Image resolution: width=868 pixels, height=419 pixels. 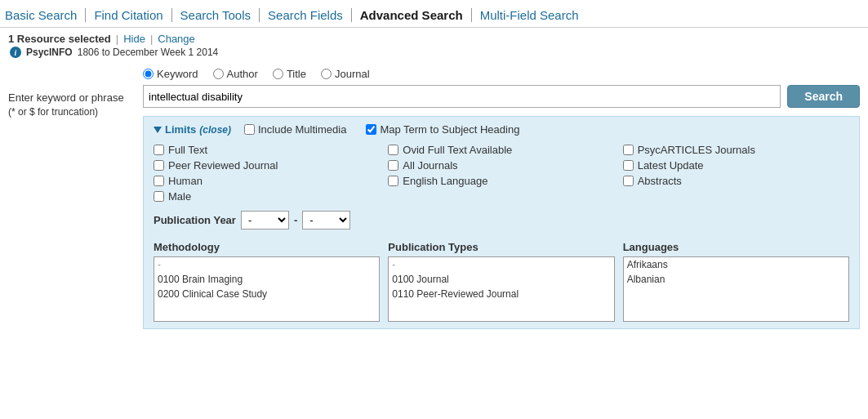 What do you see at coordinates (129, 15) in the screenshot?
I see `nav-find-citation: Find Citation` at bounding box center [129, 15].